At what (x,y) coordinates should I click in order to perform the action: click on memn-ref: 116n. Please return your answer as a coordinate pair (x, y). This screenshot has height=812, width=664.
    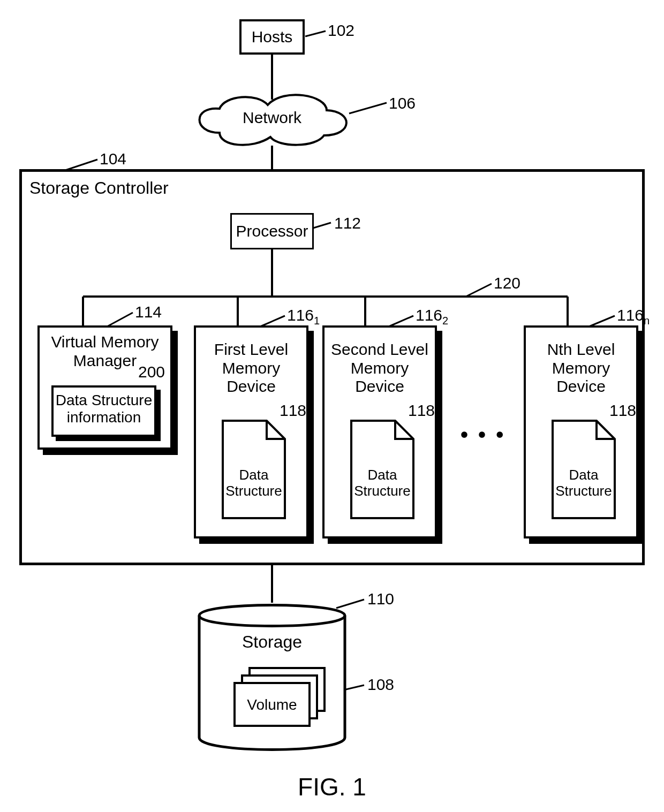
    Looking at the image, I should click on (633, 317).